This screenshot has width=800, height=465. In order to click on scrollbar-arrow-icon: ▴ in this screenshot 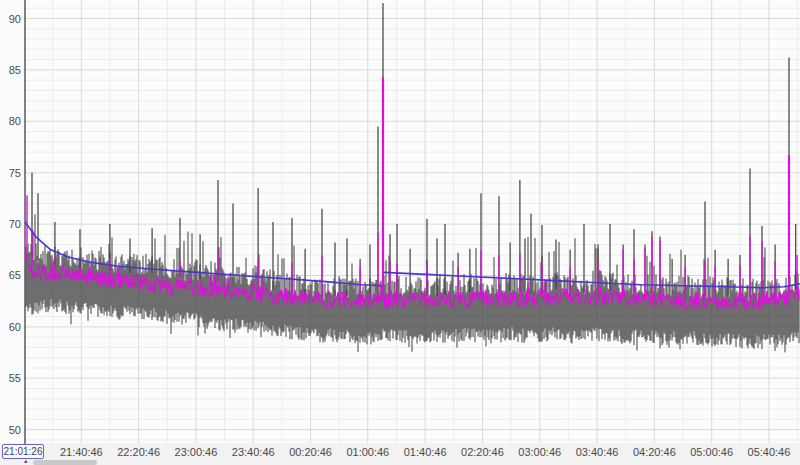, I will do `click(26, 460)`.